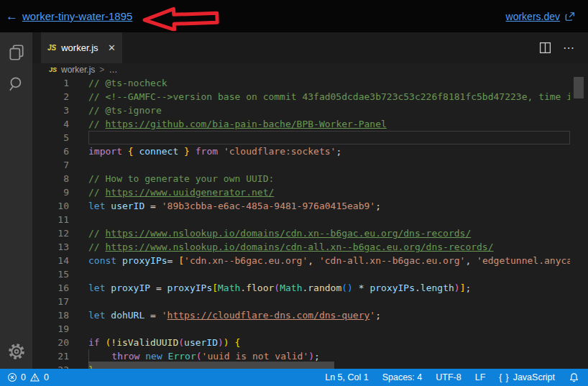  What do you see at coordinates (311, 329) in the screenshot?
I see `code-line: 19` at bounding box center [311, 329].